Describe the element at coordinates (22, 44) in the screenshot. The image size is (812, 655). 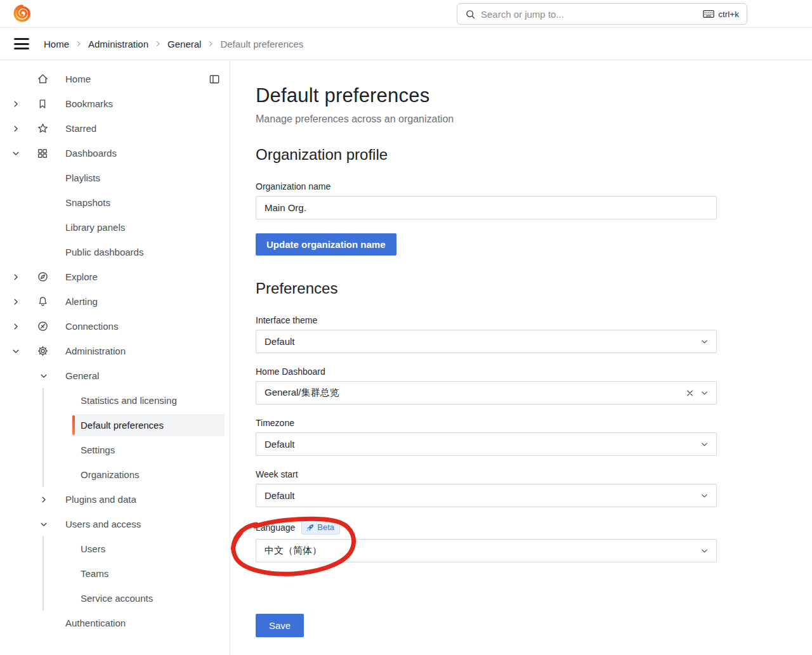
I see `menu-toggle-icon` at that location.